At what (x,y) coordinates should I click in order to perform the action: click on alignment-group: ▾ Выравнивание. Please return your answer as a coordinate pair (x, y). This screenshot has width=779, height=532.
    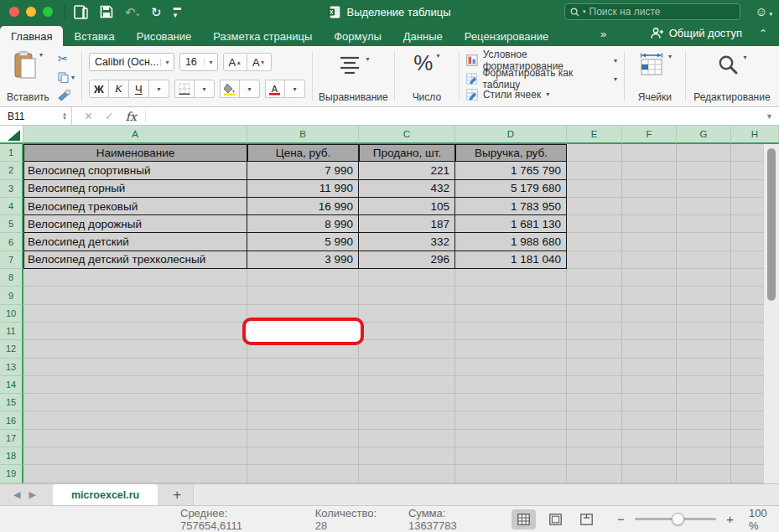
    Looking at the image, I should click on (354, 76).